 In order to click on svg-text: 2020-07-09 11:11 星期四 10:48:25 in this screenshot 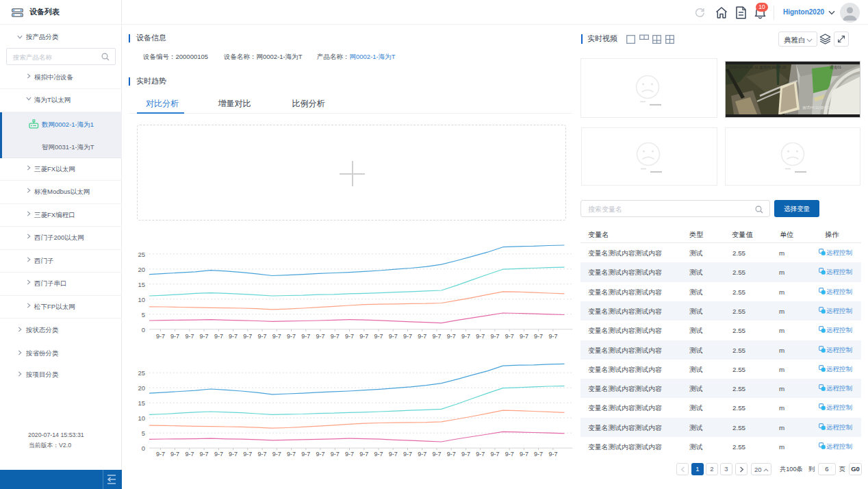, I will do `click(758, 67)`.